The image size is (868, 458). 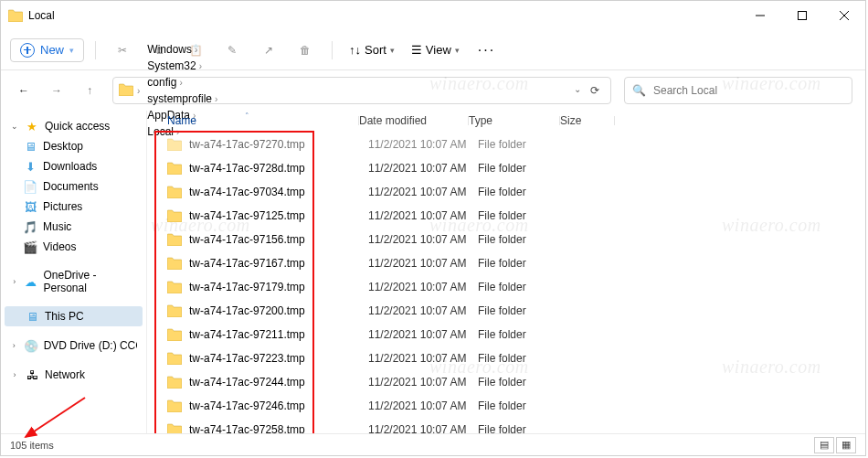 What do you see at coordinates (510, 287) in the screenshot?
I see `file-row: tw-a74-17ac-97179.tmp11/2/2021 10:07 AMF…` at bounding box center [510, 287].